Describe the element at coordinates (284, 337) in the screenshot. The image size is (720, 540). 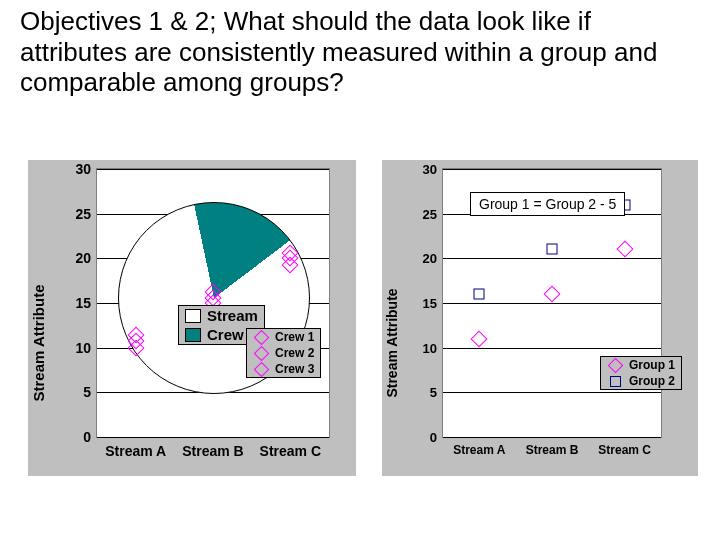
I see `crew-legend-row: Crew 1` at that location.